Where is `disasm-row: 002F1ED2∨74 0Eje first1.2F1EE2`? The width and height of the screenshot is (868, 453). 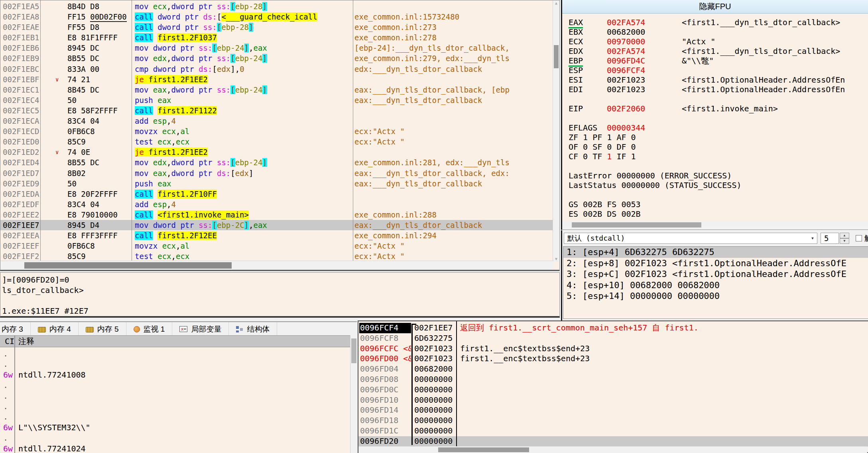
disasm-row: 002F1ED2∨74 0Eje first1.2F1EE2 is located at coordinates (277, 152).